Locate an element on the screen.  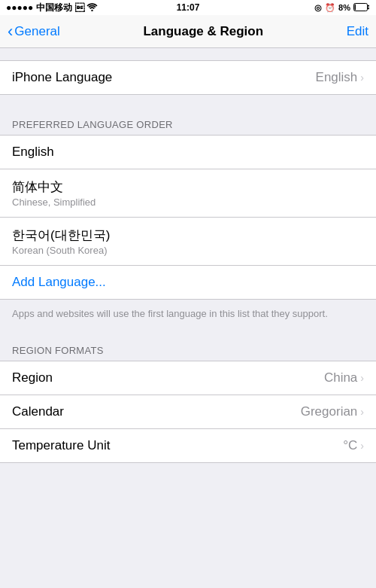
iphone-language-label: iPhone Language is located at coordinates (62, 78).